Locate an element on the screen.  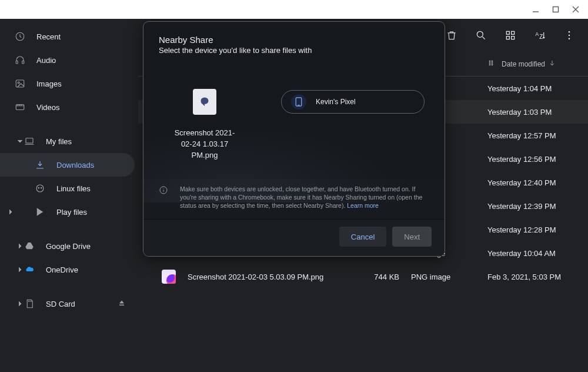
dialog-info-panel: Make sure both devices are unlocked, clo… is located at coordinates (294, 199).